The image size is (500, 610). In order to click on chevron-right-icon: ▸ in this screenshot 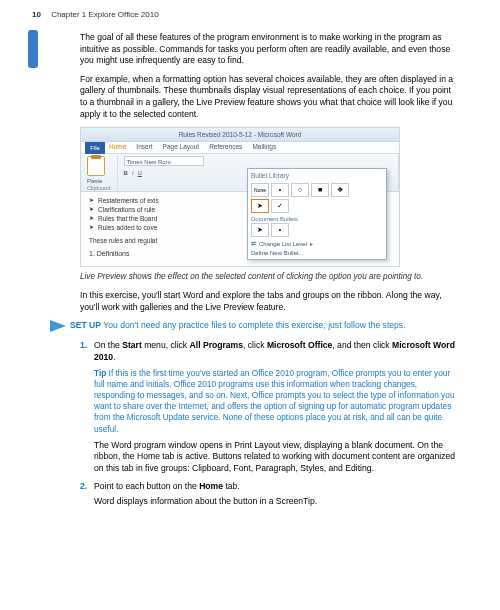, I will do `click(312, 244)`.